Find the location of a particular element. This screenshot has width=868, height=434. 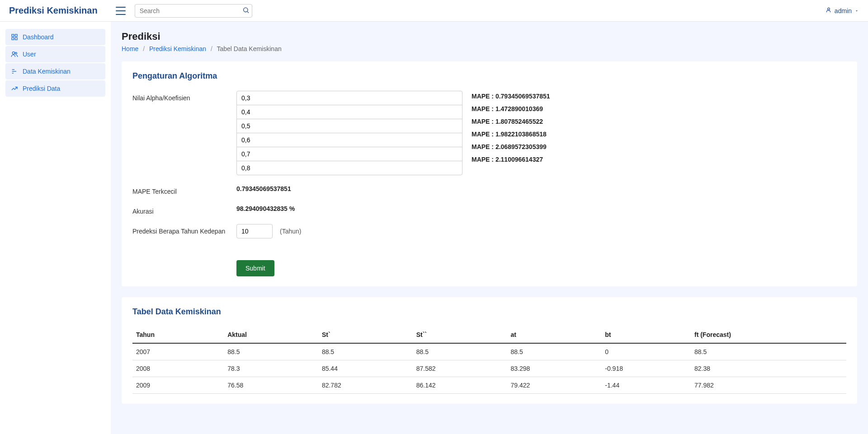

sidebar-item-prediksi-data: Prediksi Data is located at coordinates (55, 89).